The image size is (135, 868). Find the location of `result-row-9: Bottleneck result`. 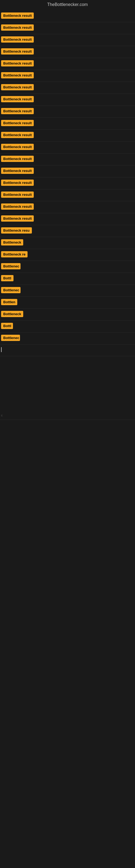

result-row-9: Bottleneck result is located at coordinates (68, 112).